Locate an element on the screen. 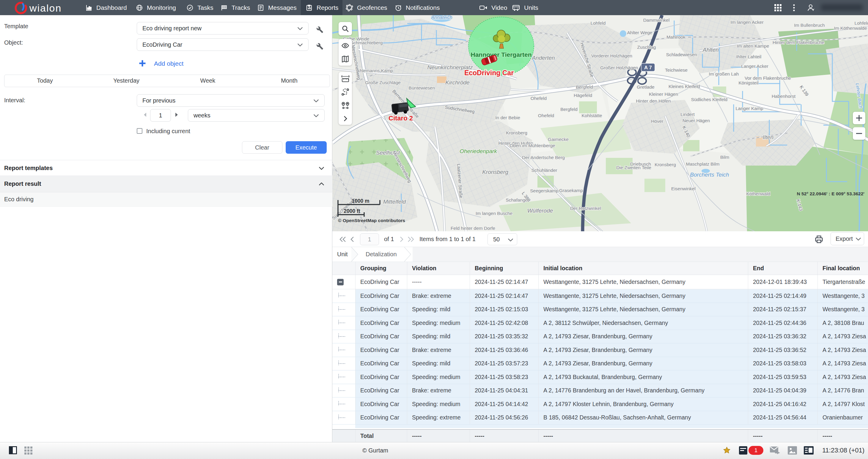 This screenshot has height=459, width=868. svg-text: Dammwinkel is located at coordinates (656, 20).